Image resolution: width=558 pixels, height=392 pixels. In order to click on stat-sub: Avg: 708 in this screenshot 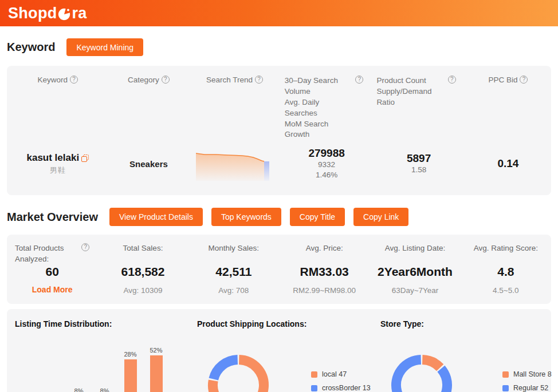, I will do `click(234, 291)`.